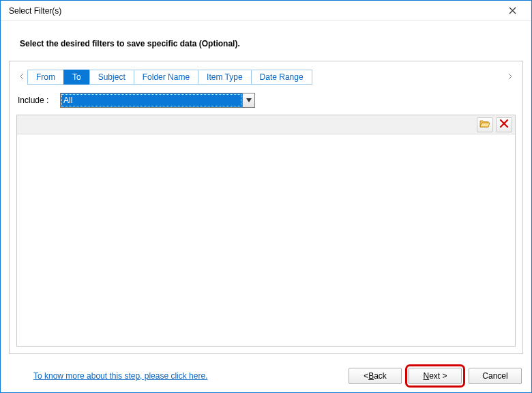  Describe the element at coordinates (485, 125) in the screenshot. I see `browse-button` at that location.